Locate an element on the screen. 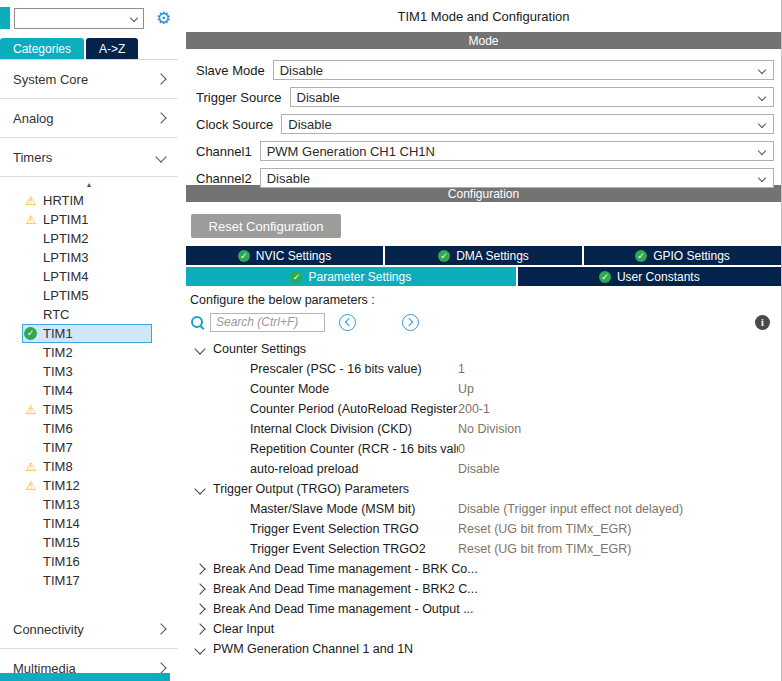 The width and height of the screenshot is (782, 681). peripheral-label: RTC is located at coordinates (56, 314).